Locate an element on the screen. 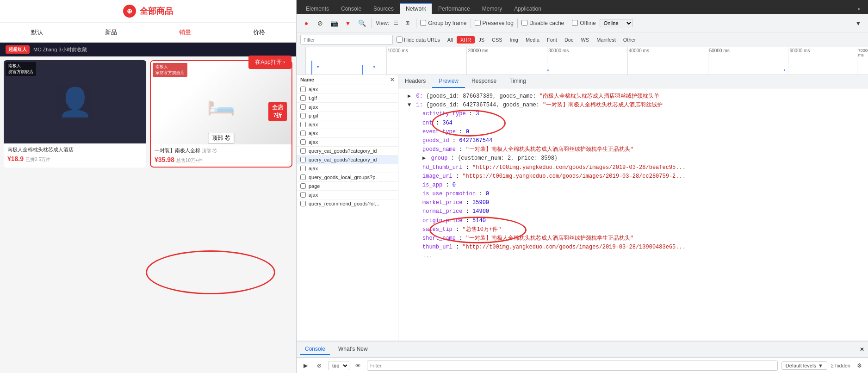 The width and height of the screenshot is (868, 373). offline-label: Offline is located at coordinates (588, 23).